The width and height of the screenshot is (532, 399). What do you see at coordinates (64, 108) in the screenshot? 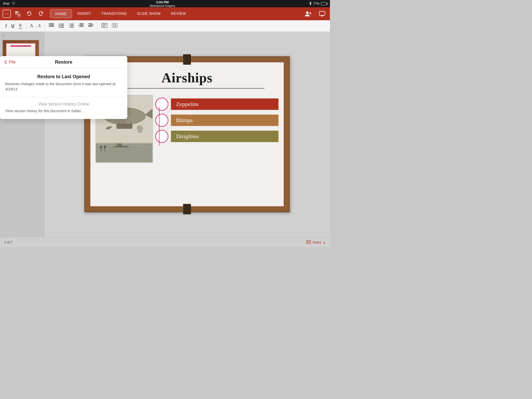
I see `section-version-history: View Version History Online View version…` at bounding box center [64, 108].